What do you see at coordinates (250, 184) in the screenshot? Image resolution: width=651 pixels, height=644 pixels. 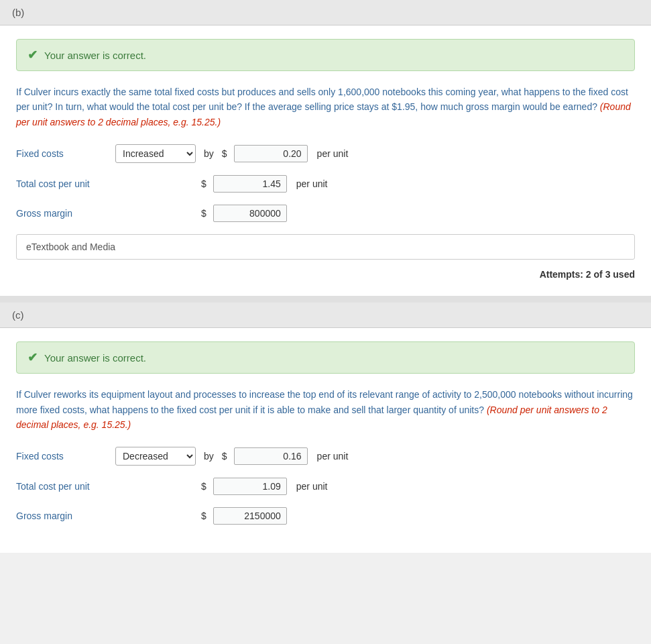 I see `total-cost-input-b` at bounding box center [250, 184].